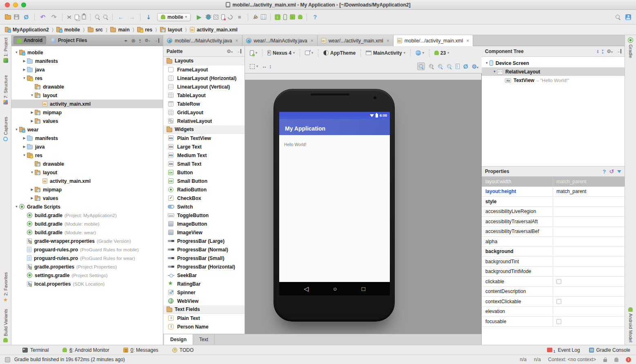  What do you see at coordinates (133, 41) in the screenshot?
I see `locate-file-icon: ⊗` at bounding box center [133, 41].